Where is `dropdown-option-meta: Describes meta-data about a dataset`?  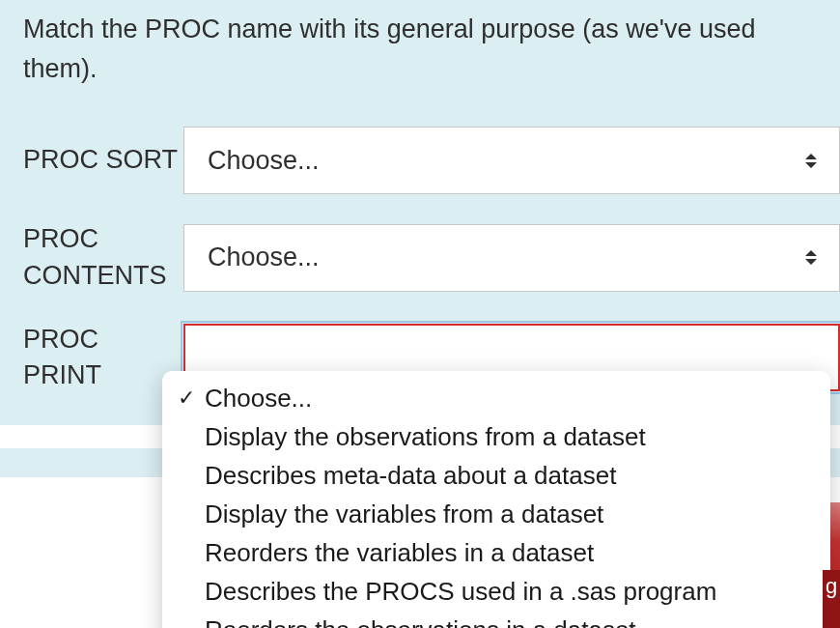
dropdown-option-meta: Describes meta-data about a dataset is located at coordinates (496, 475).